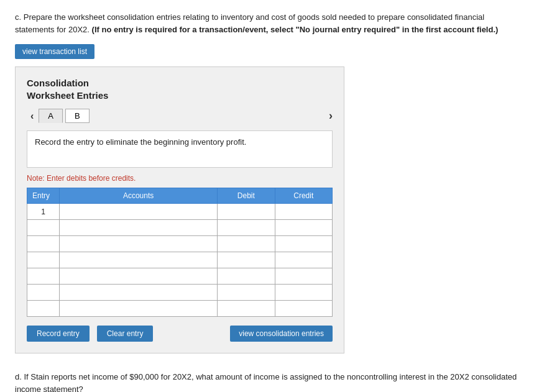 The height and width of the screenshot is (392, 534). What do you see at coordinates (180, 149) in the screenshot?
I see `instruction-box: Record the entry to eliminate the beginn…` at bounding box center [180, 149].